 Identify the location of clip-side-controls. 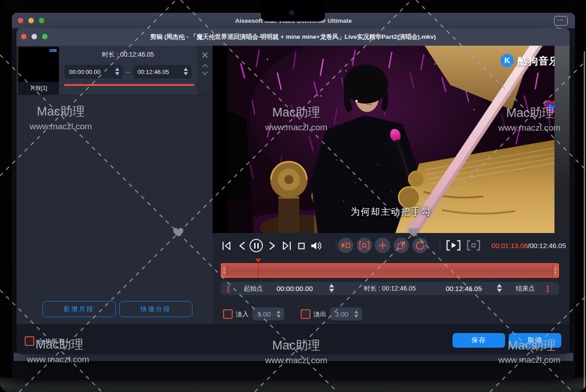
(205, 70).